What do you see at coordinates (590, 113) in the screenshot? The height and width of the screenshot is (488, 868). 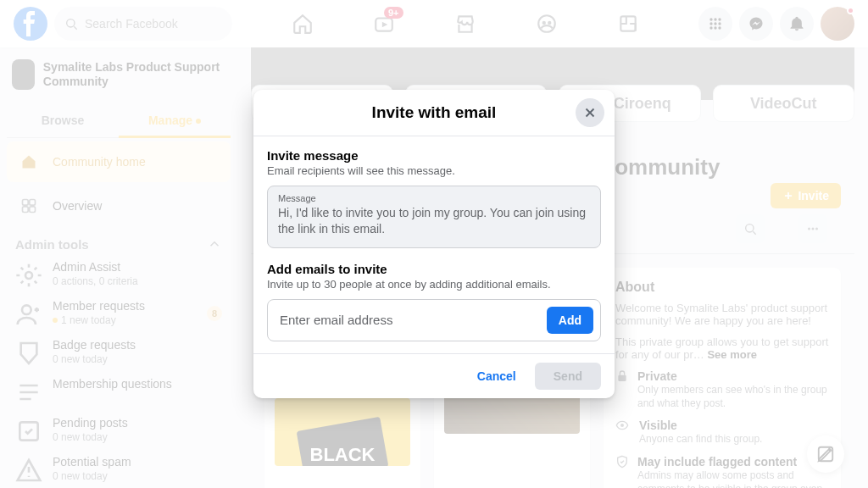 I see `close-button` at bounding box center [590, 113].